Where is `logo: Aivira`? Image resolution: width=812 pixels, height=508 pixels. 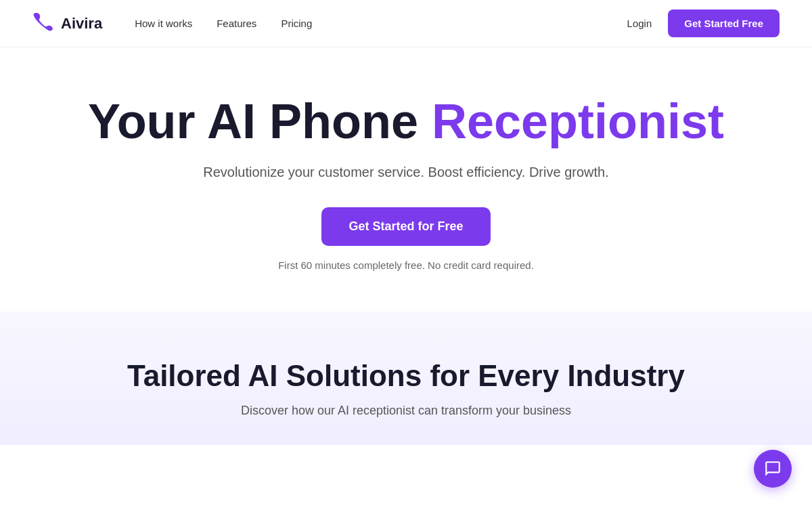
logo: Aivira is located at coordinates (68, 23).